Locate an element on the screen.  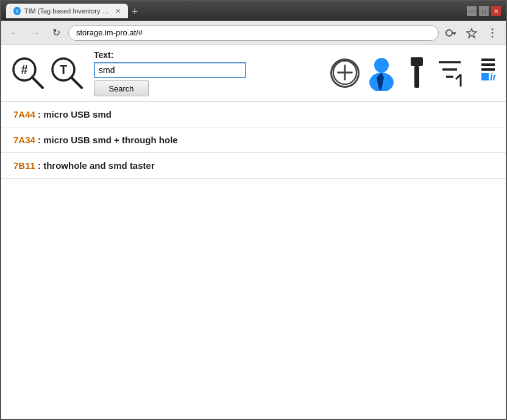
result-item-0: 7A44 : micro USB smd is located at coordinates (254, 115).